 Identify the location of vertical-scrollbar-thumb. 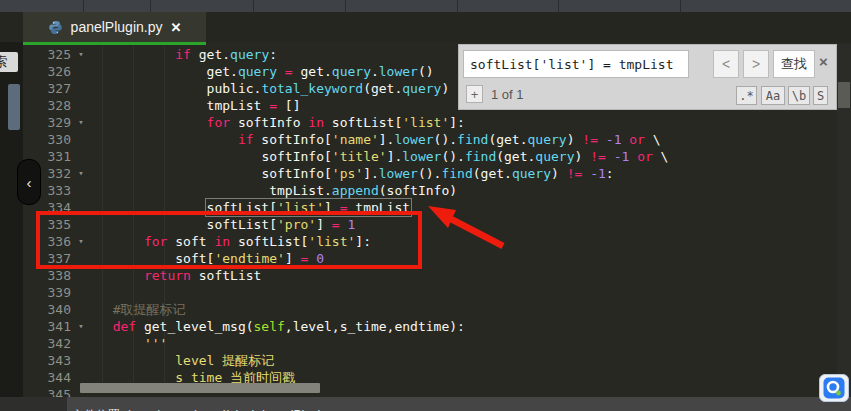
(844, 95).